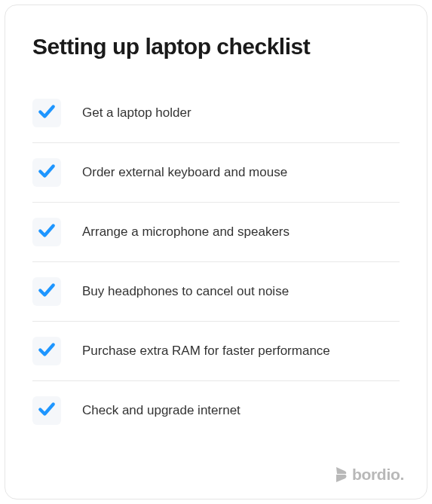  What do you see at coordinates (207, 351) in the screenshot?
I see `item-label: Purchase extra RAM for faster performanc…` at bounding box center [207, 351].